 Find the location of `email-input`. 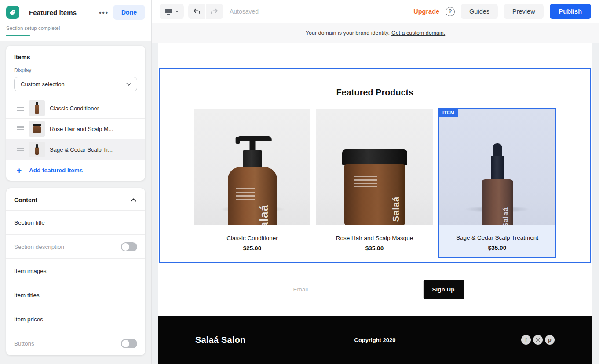

email-input is located at coordinates (355, 289).